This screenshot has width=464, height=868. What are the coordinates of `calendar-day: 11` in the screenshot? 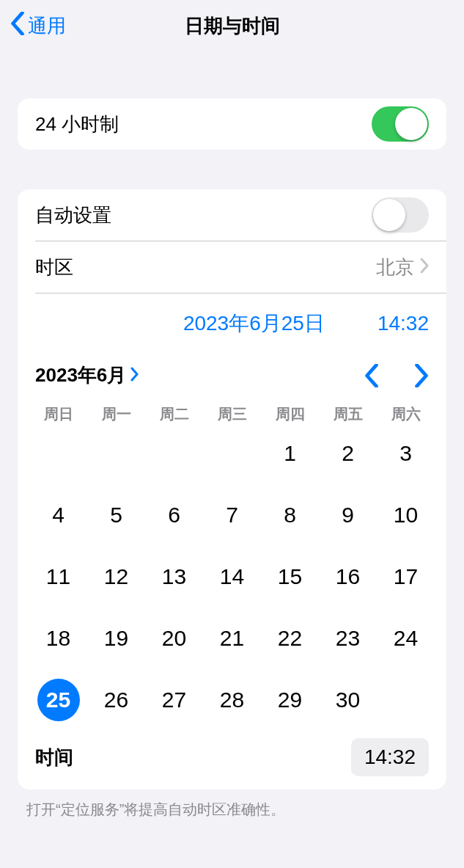 It's located at (59, 577).